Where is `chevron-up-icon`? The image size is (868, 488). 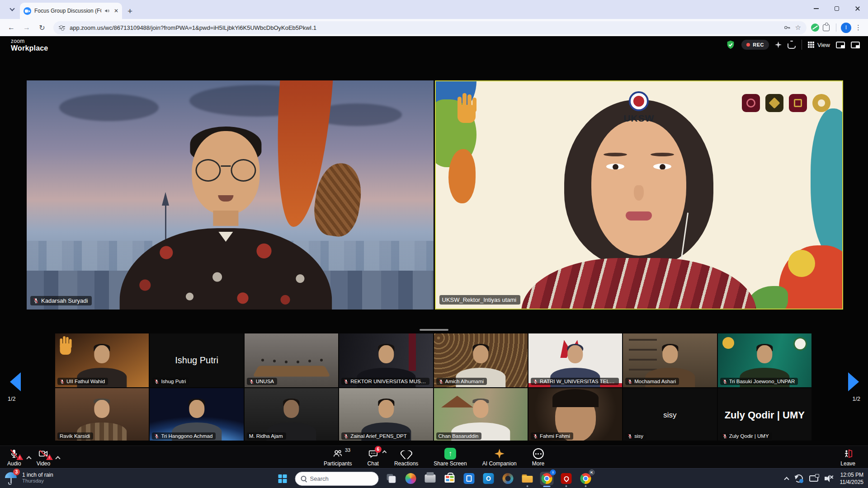
chevron-up-icon is located at coordinates (29, 458).